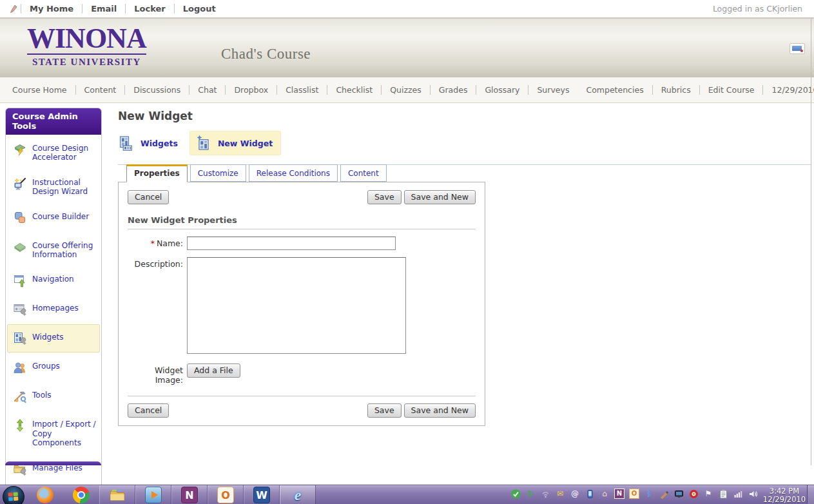 The image size is (814, 504). What do you see at coordinates (53, 278) in the screenshot?
I see `sidebar-item-label: Navigation` at bounding box center [53, 278].